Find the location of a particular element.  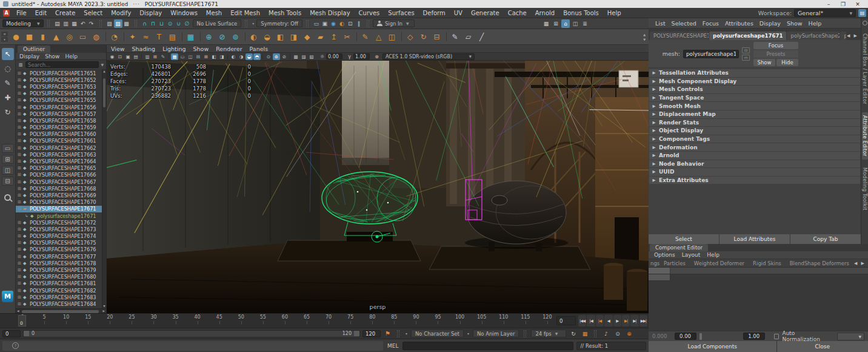

outliner-row: POLYSURFACESHAPE17651 is located at coordinates (61, 73).